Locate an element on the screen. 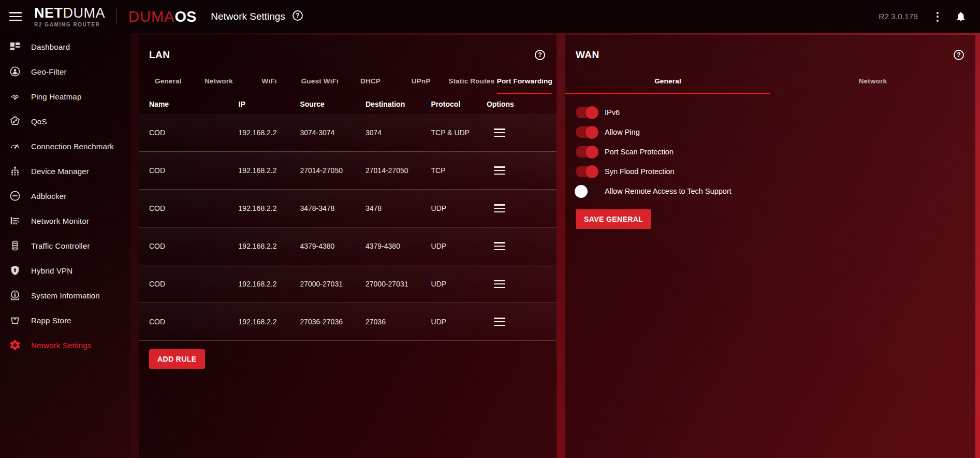 This screenshot has height=458, width=980. ipv6-toggle is located at coordinates (587, 112).